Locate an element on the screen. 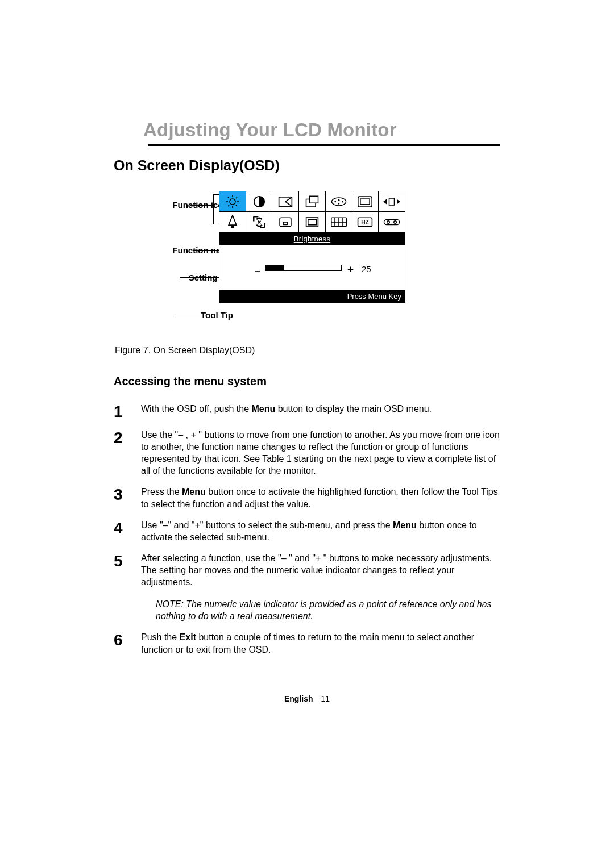 Image resolution: width=614 pixels, height=868 pixels. language-icon is located at coordinates (285, 222).